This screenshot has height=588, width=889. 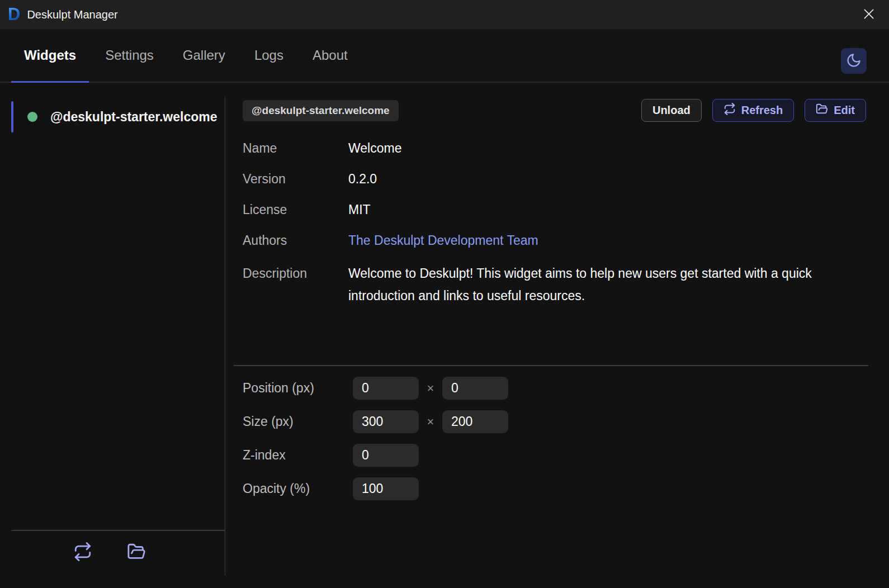 What do you see at coordinates (555, 240) in the screenshot?
I see `field-row-authors: Authors The Deskulpt Development Team` at bounding box center [555, 240].